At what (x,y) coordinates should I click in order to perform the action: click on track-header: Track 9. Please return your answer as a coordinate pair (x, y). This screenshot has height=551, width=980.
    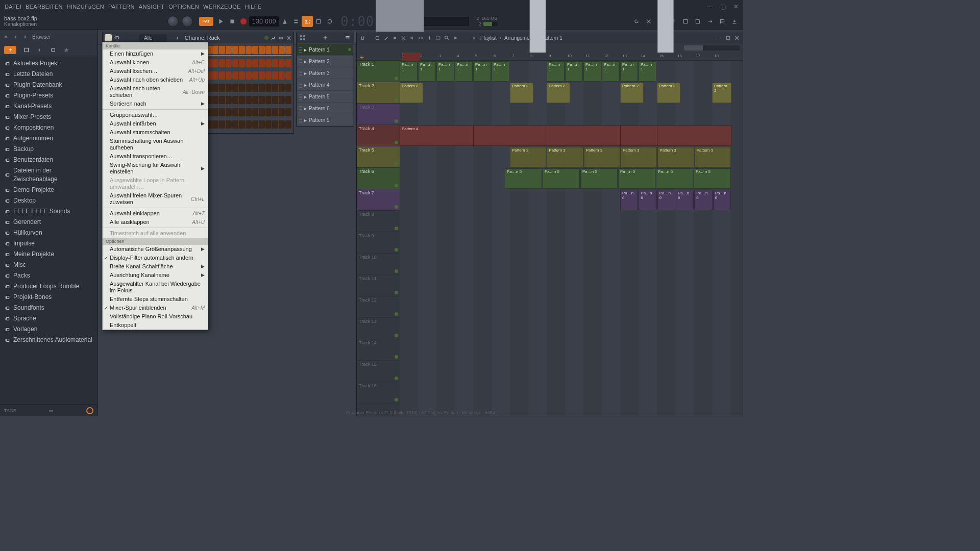
    Looking at the image, I should click on (378, 243).